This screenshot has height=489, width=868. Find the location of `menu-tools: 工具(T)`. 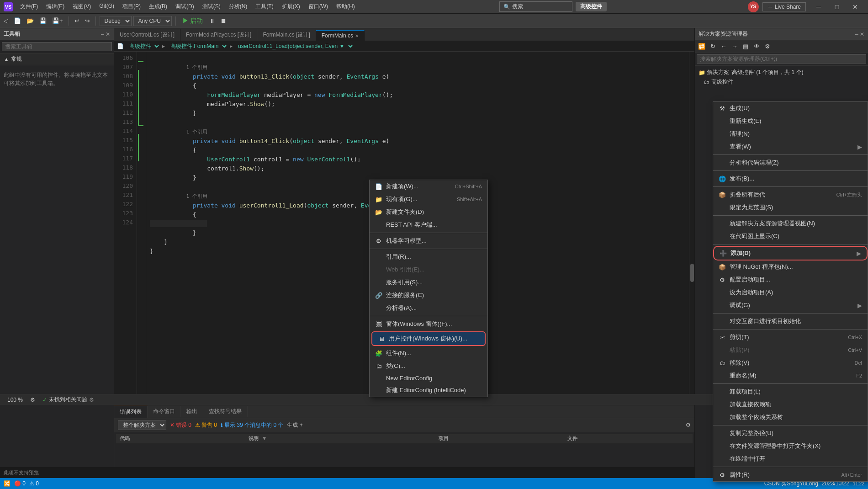

menu-tools: 工具(T) is located at coordinates (264, 6).